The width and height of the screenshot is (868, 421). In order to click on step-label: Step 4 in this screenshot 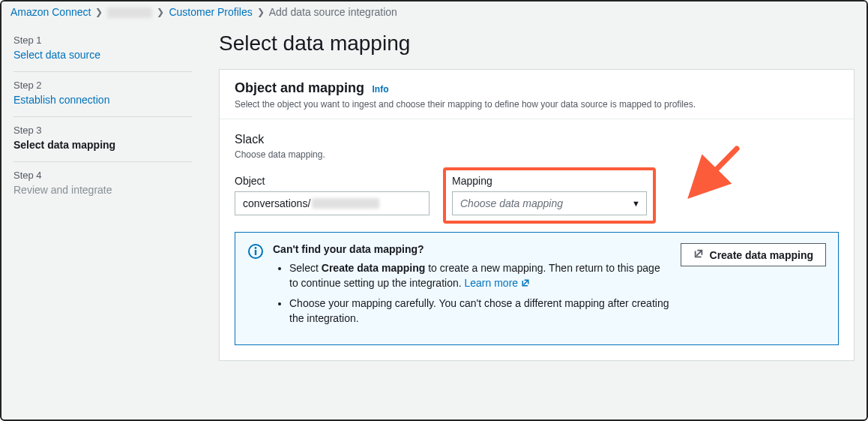, I will do `click(103, 176)`.